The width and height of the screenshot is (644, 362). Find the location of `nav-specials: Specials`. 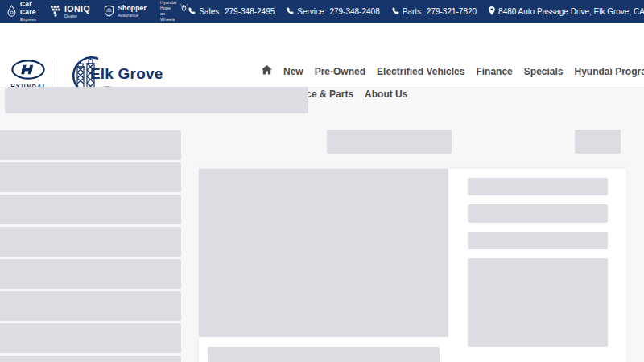

nav-specials: Specials is located at coordinates (544, 72).